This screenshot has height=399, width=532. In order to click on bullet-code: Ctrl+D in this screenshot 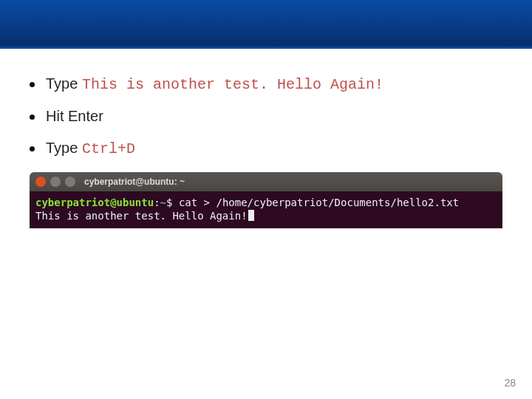, I will do `click(109, 149)`.